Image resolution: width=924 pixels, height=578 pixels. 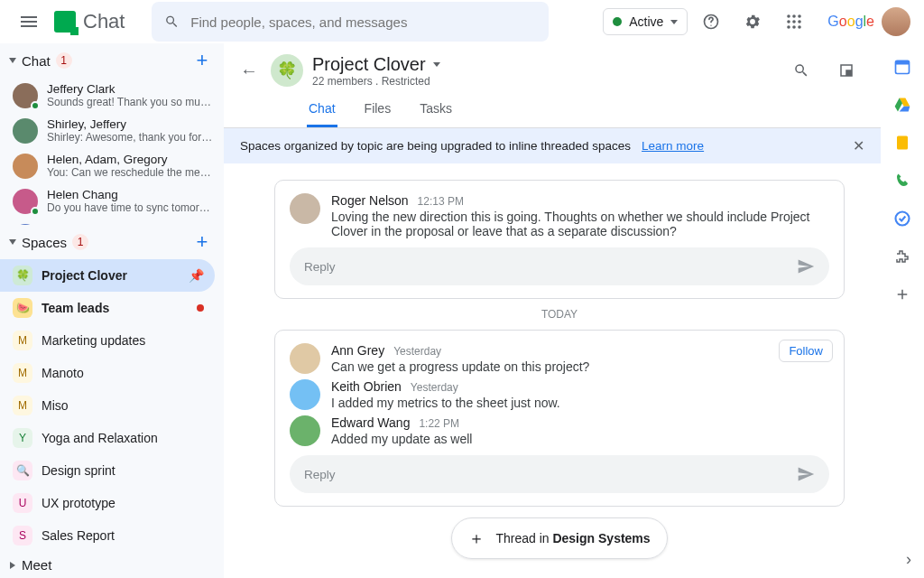 What do you see at coordinates (107, 373) in the screenshot?
I see `space-item: MManoto` at bounding box center [107, 373].